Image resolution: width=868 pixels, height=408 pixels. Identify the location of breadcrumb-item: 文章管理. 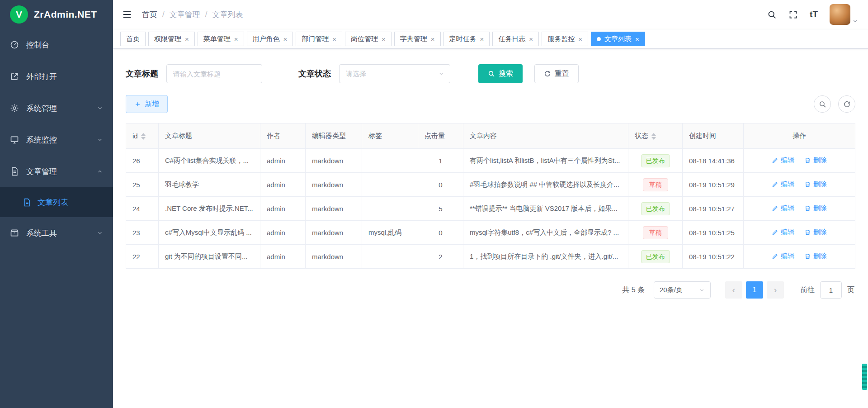
(185, 14).